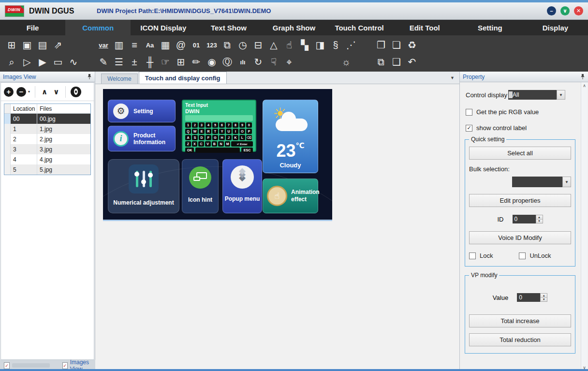  I want to click on export-icon: ⇗, so click(58, 45).